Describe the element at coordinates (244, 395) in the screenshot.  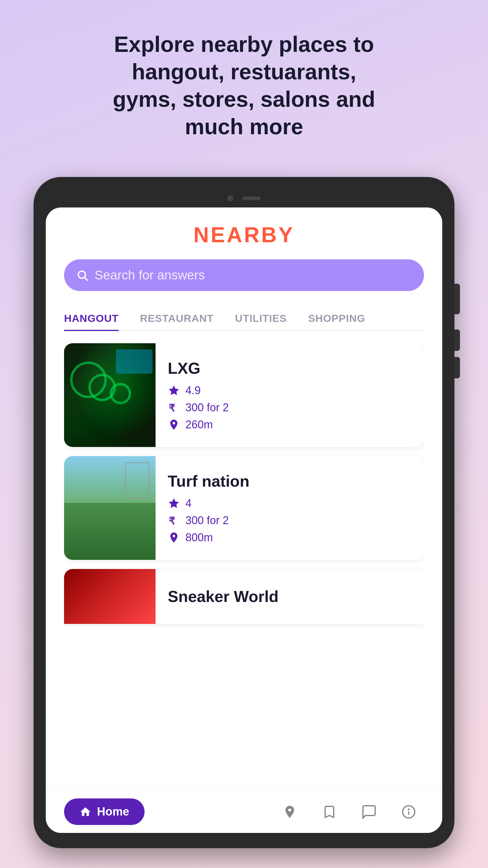
I see `place-card-lxg: LXG 4.9 ₹` at that location.